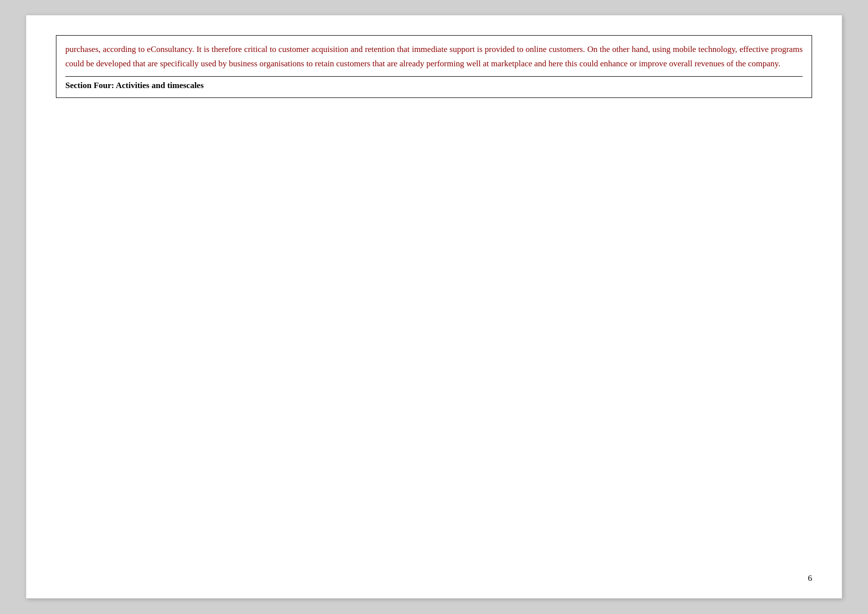  What do you see at coordinates (434, 83) in the screenshot?
I see `section-heading: Section Four: Activities and timescales` at bounding box center [434, 83].